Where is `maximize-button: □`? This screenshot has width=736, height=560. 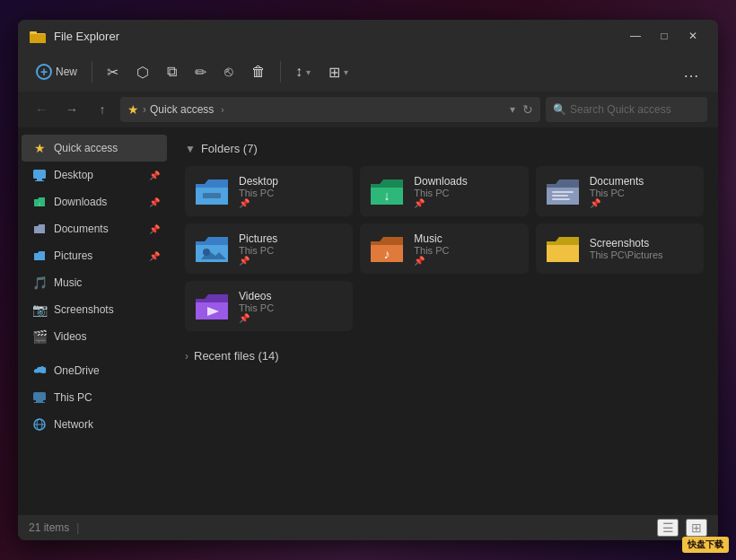 maximize-button: □ is located at coordinates (664, 36).